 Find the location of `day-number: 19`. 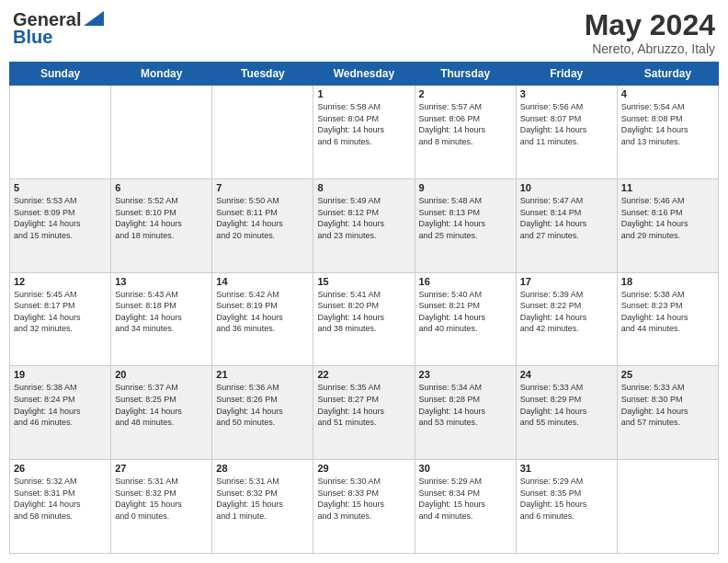

day-number: 19 is located at coordinates (61, 374).